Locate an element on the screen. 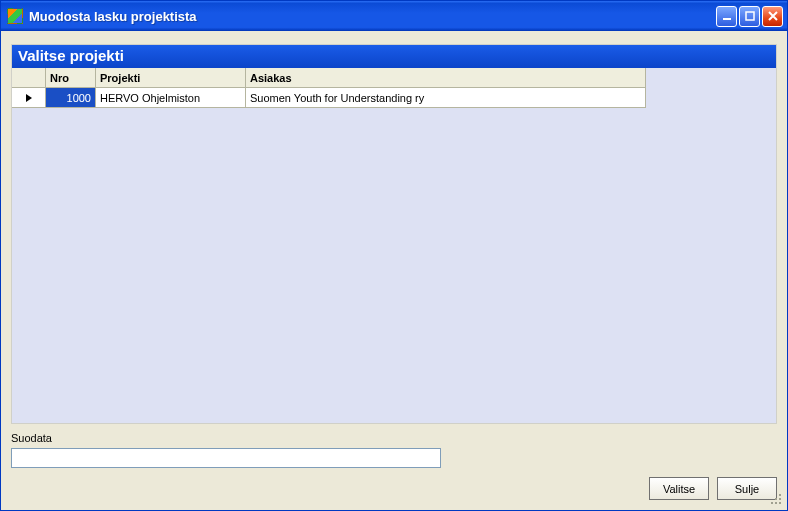 This screenshot has height=511, width=788. app-icon is located at coordinates (15, 16).